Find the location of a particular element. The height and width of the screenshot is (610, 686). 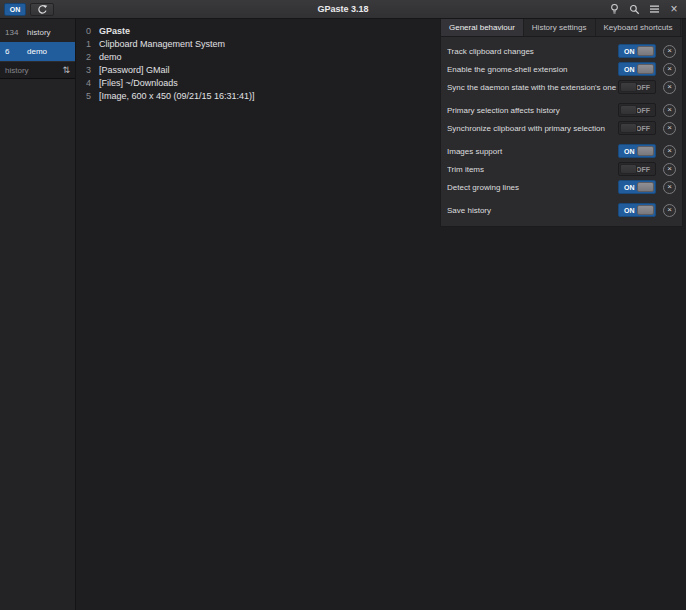

item-index: 1 is located at coordinates (90, 44).